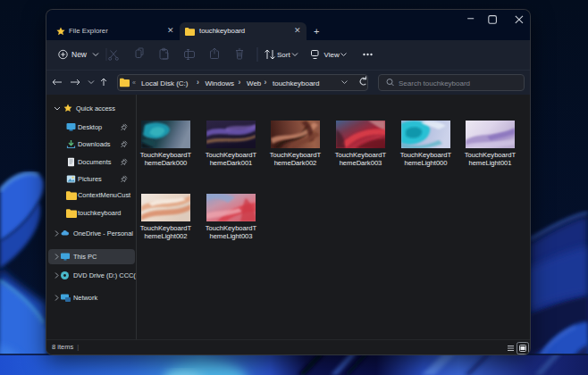 This screenshot has width=588, height=375. I want to click on svg-text: Web, so click(254, 84).